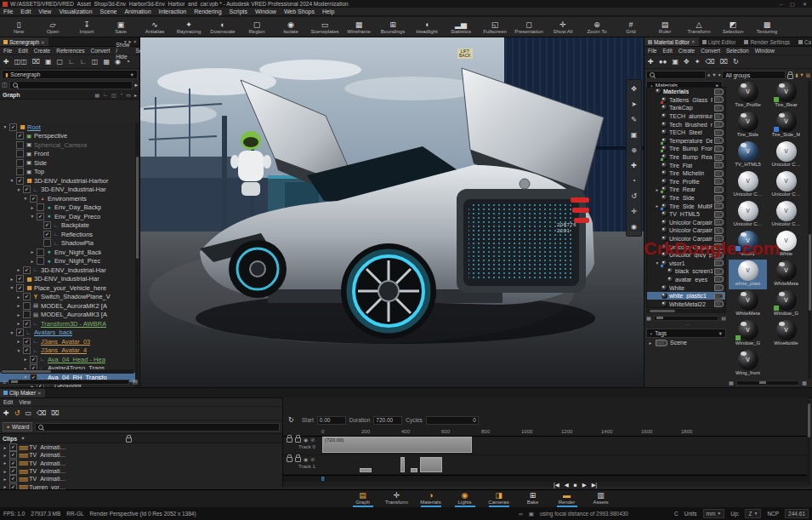 This screenshot has height=520, width=812. Describe the element at coordinates (684, 214) in the screenshot. I see `material-name: TV_HTML5` at that location.